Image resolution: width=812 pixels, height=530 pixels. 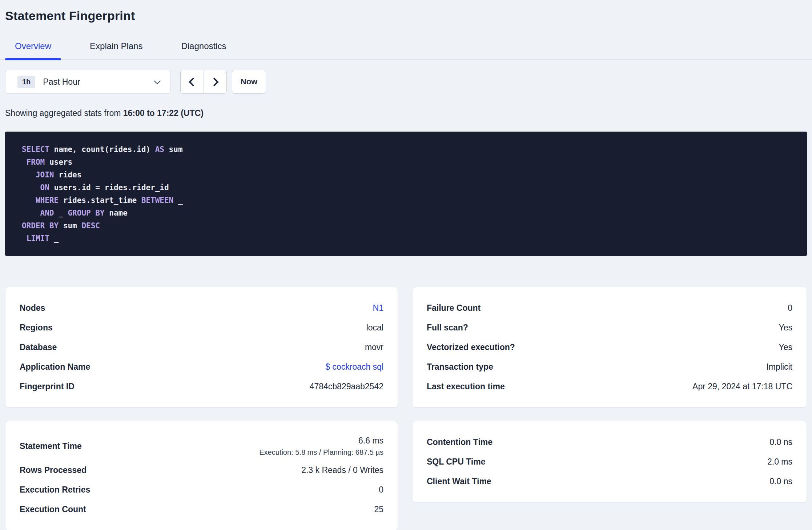 I want to click on row-label: Contention Time, so click(x=459, y=442).